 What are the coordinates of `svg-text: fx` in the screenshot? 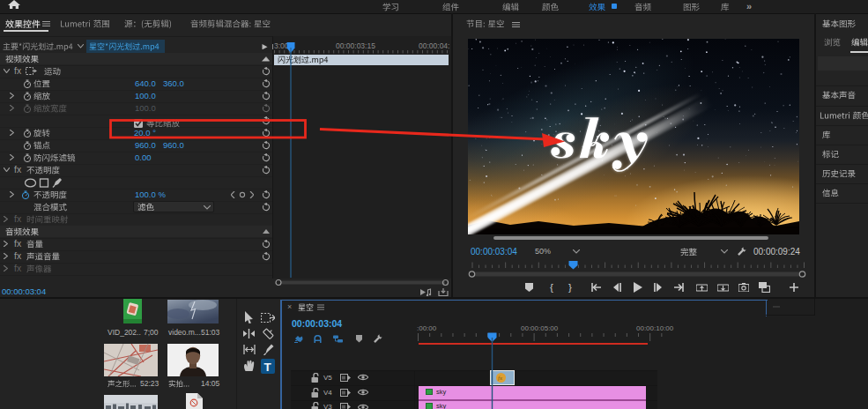 It's located at (501, 378).